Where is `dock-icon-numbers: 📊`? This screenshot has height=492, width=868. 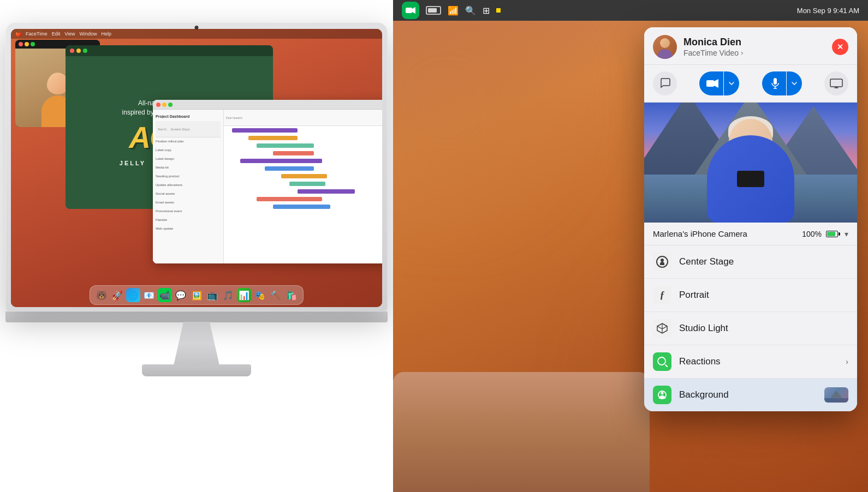 dock-icon-numbers: 📊 is located at coordinates (244, 295).